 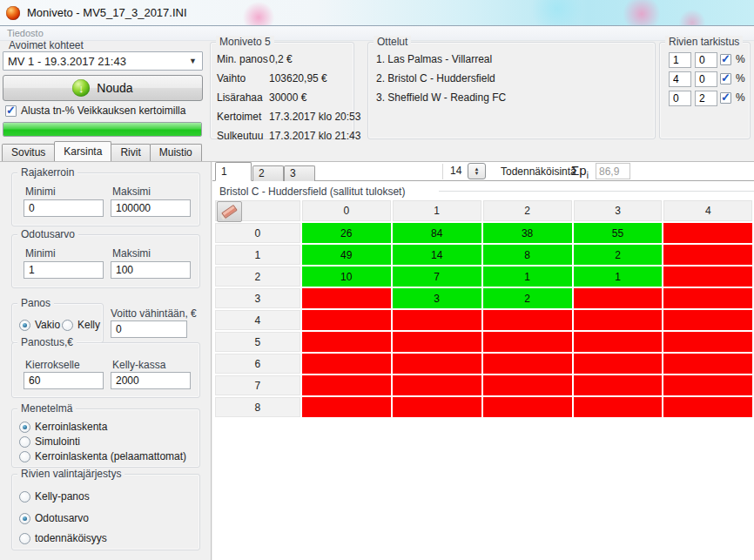 What do you see at coordinates (258, 341) in the screenshot?
I see `grid-row-header: 5` at bounding box center [258, 341].